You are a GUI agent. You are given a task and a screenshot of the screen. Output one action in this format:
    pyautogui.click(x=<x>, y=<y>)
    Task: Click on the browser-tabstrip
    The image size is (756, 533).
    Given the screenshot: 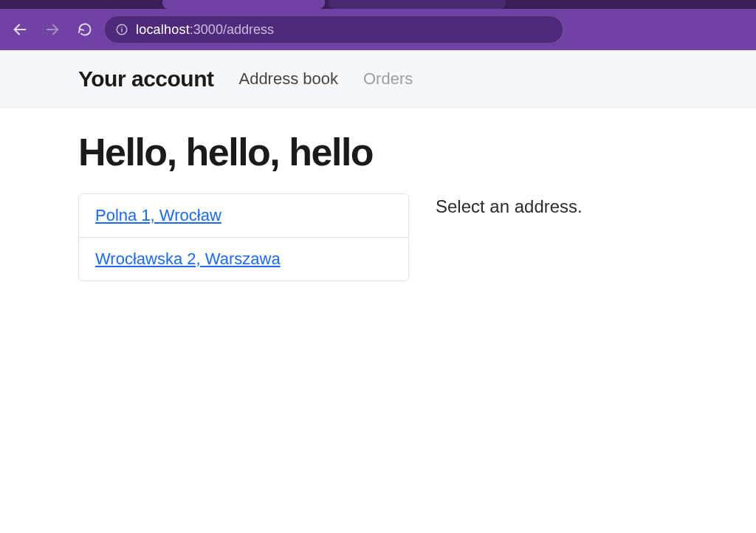 What is the action you would take?
    pyautogui.click(x=378, y=4)
    